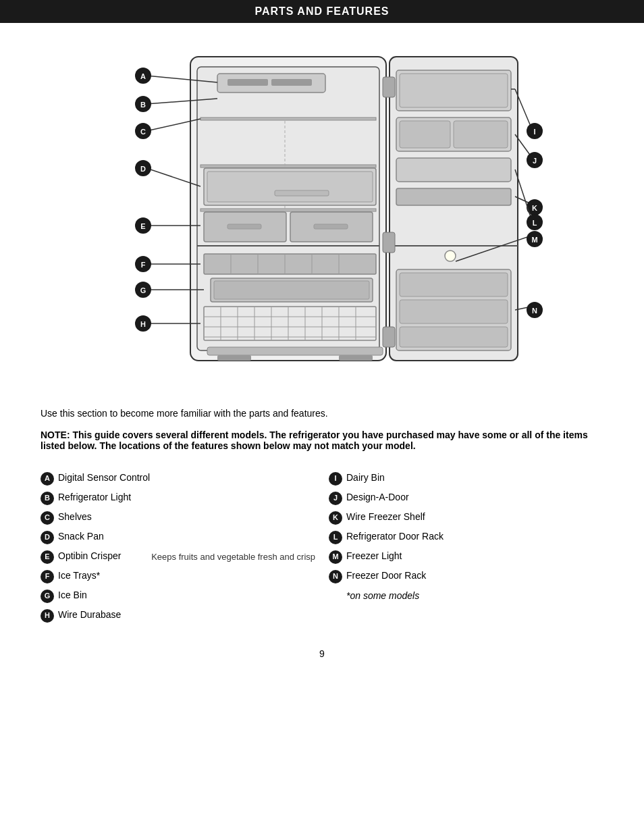  What do you see at coordinates (47, 479) in the screenshot?
I see `part-badge: A` at bounding box center [47, 479].